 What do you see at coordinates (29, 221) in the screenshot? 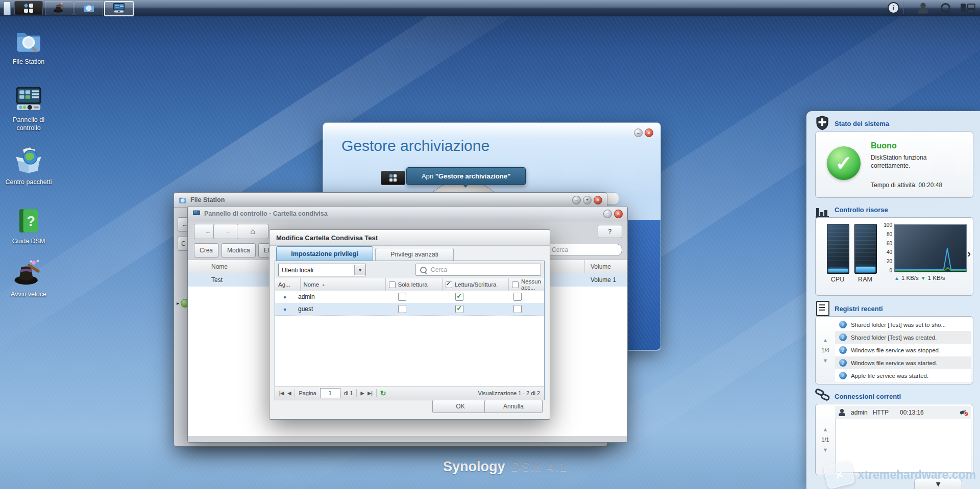
I see `dsm-help-icon: ?` at bounding box center [29, 221].